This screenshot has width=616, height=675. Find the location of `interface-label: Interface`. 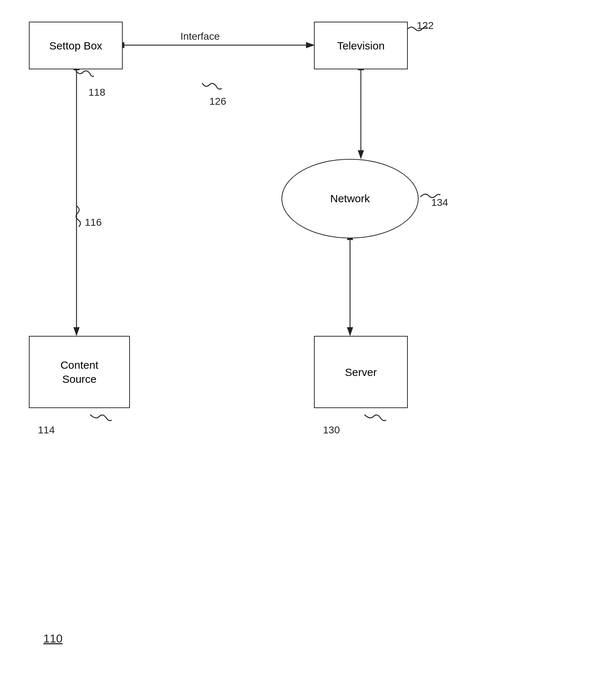

interface-label: Interface is located at coordinates (200, 36).